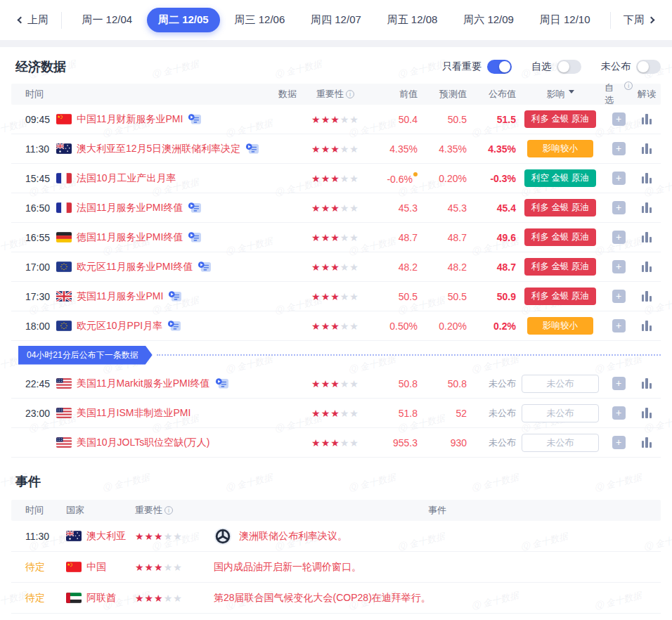  What do you see at coordinates (336, 179) in the screenshot?
I see `economic-data-row: 15:45 法国10月工业产出月率 ★★★★★ -0.6% 0.20% -0.3…` at bounding box center [336, 179].